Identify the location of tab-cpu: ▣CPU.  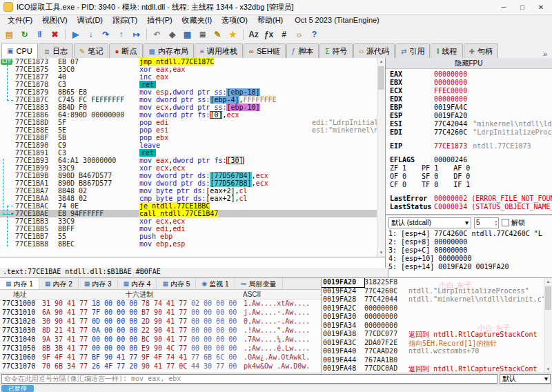
(19, 50).